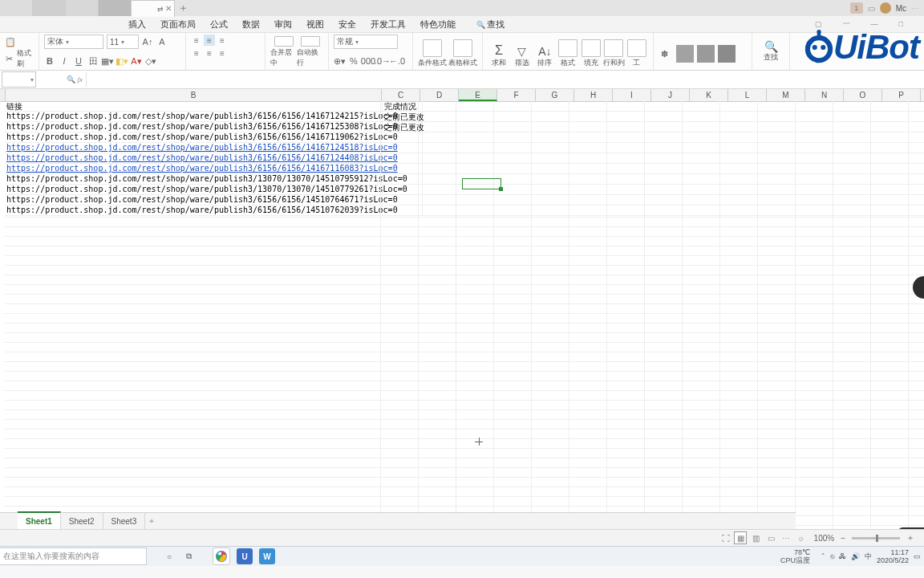  I want to click on view-split-icon: ⛶, so click(726, 538).